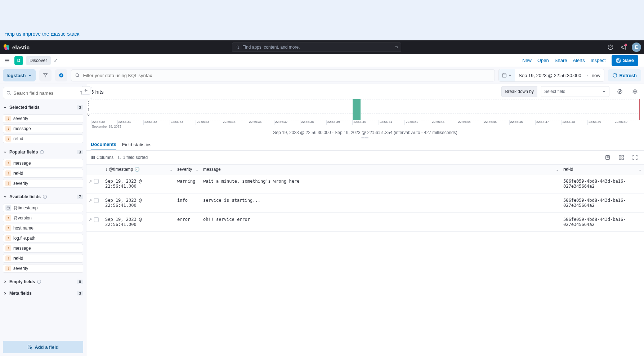 The height and width of the screenshot is (356, 644). What do you see at coordinates (43, 238) in the screenshot?
I see `field-item: tlog.file.path` at bounding box center [43, 238].